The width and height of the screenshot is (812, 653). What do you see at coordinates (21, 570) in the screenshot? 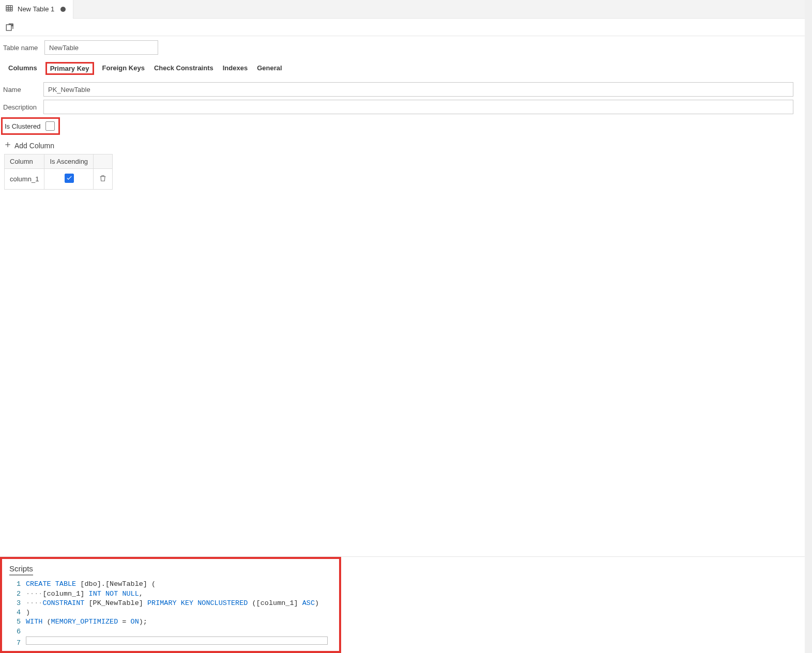
I see `scripts-title: Scripts` at bounding box center [21, 570].